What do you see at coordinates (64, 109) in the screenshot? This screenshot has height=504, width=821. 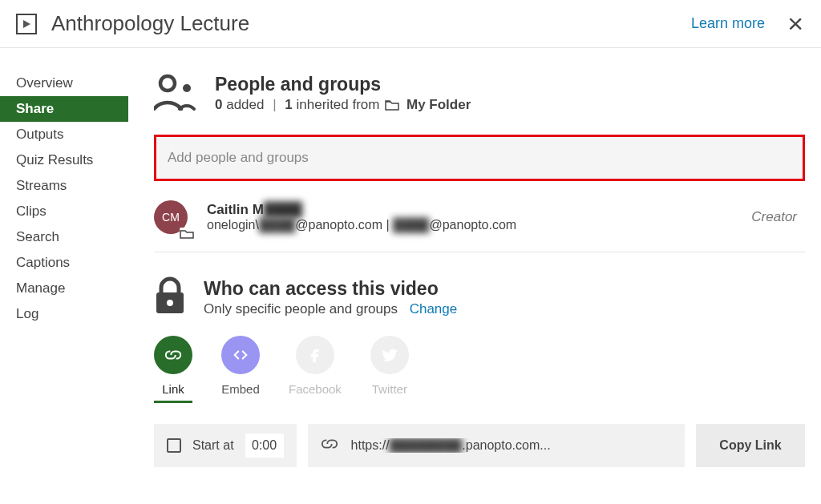 I see `sidebar-item-share: Share` at bounding box center [64, 109].